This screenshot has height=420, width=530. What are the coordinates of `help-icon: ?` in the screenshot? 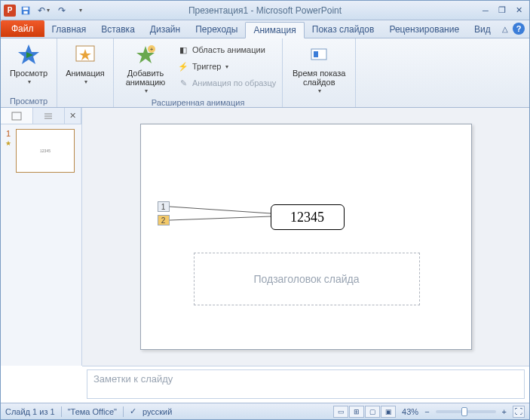 It's located at (519, 29).